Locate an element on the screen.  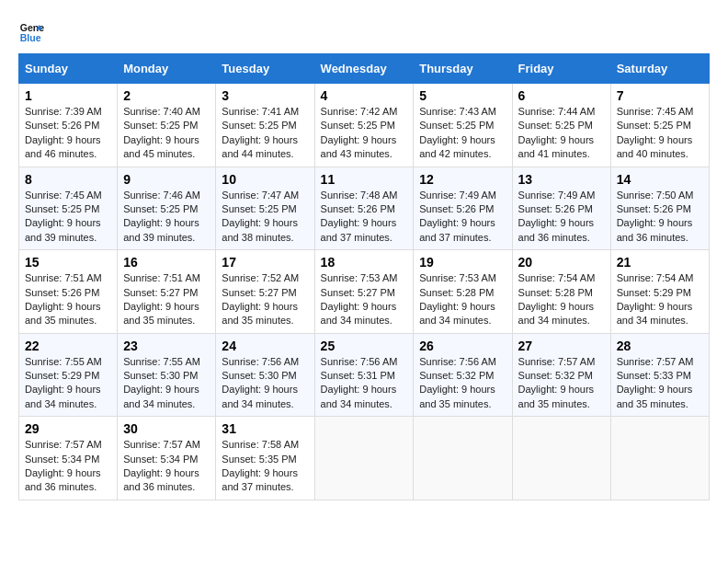
day-info: Sunrise: 7:42 AM Sunset: 5:25 PM Dayligh… is located at coordinates (364, 133).